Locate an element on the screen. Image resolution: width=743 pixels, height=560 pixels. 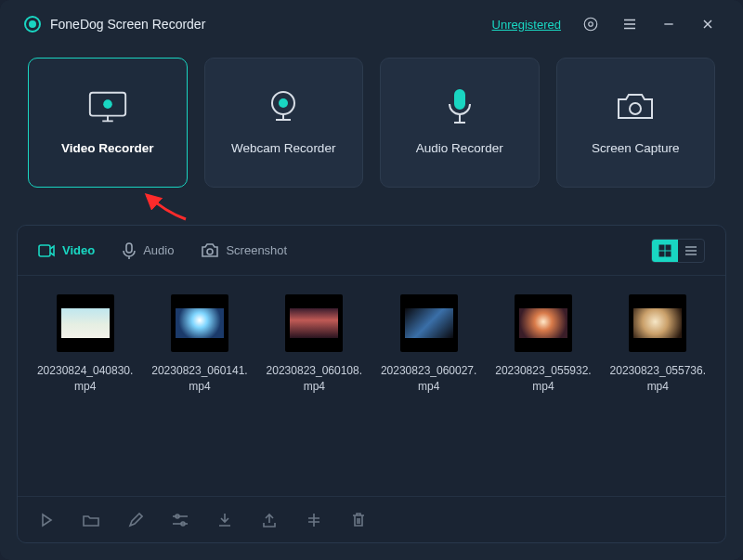
settings-sliders-button is located at coordinates (180, 520).